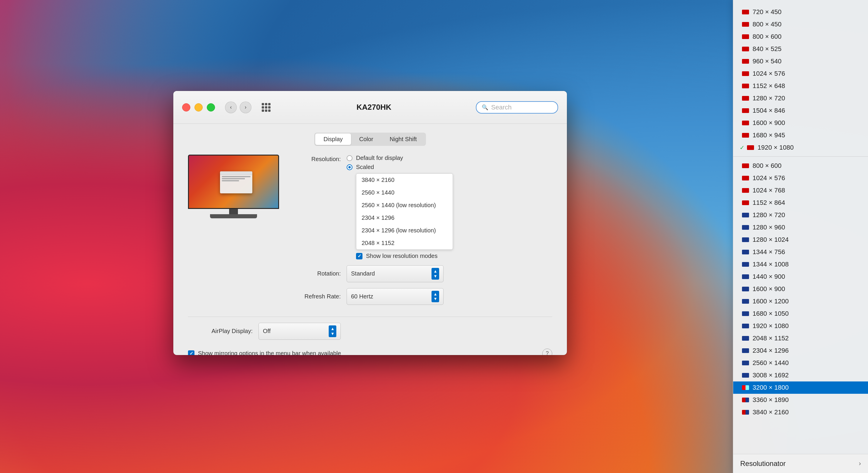 The image size is (868, 473). I want to click on sidebar-item-1280x960: 1280 × 960, so click(801, 228).